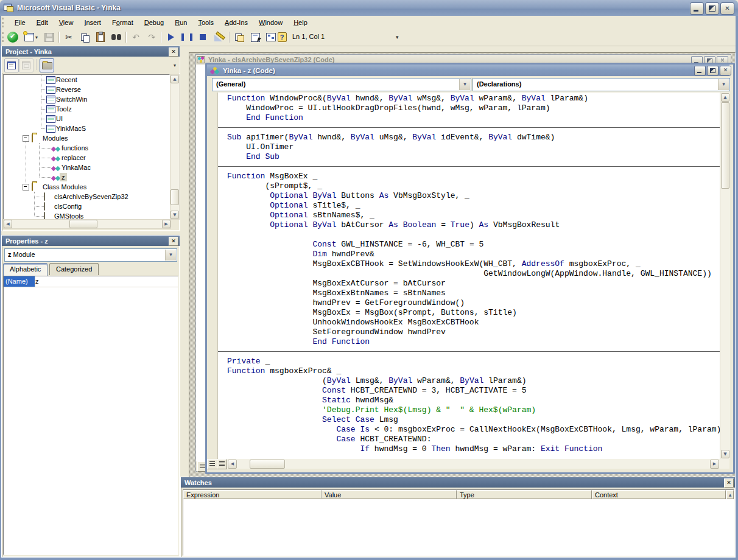  I want to click on view-object-button, so click(26, 66).